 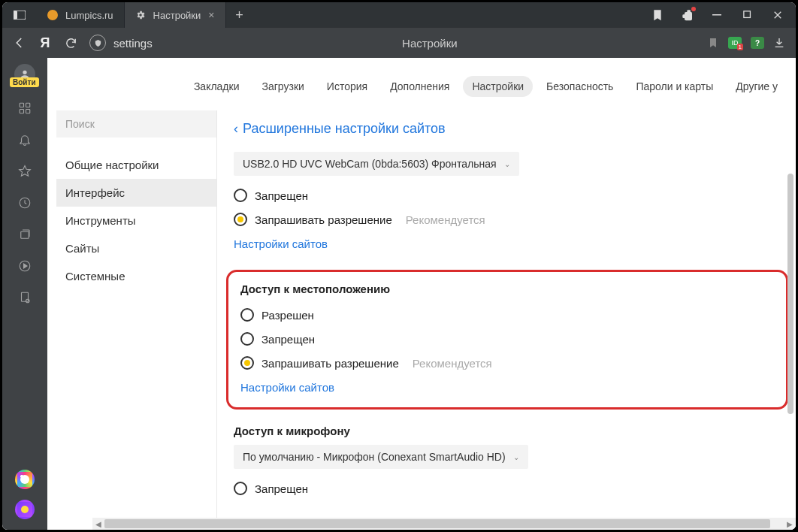 What do you see at coordinates (718, 15) in the screenshot?
I see `minimize-icon` at bounding box center [718, 15].